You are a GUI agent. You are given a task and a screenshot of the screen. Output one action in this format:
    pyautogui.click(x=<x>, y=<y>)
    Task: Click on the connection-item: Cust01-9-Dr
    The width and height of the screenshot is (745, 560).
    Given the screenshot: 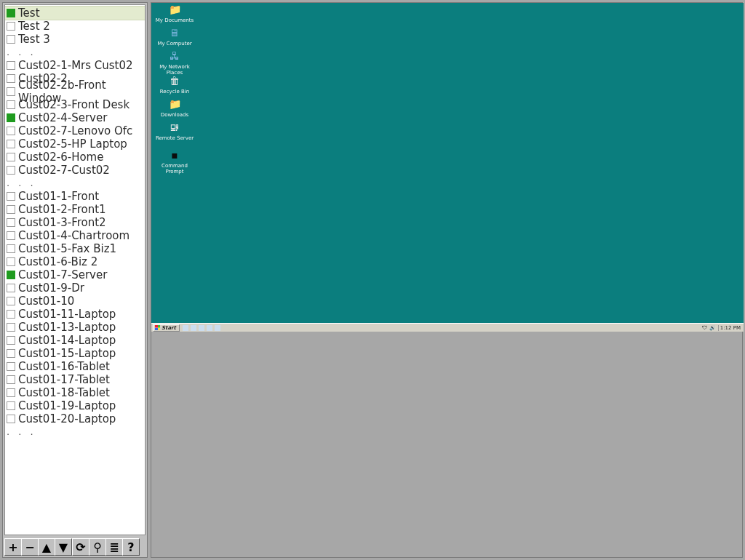 What is the action you would take?
    pyautogui.click(x=75, y=288)
    